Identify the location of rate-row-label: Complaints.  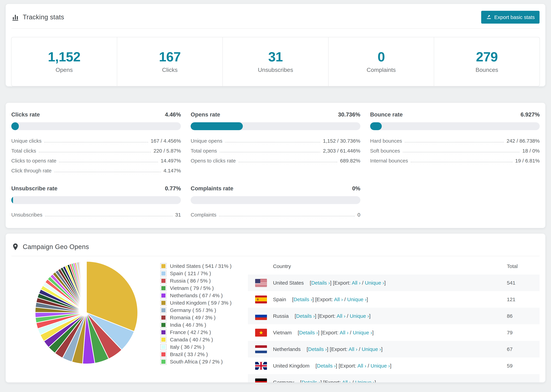
(203, 215).